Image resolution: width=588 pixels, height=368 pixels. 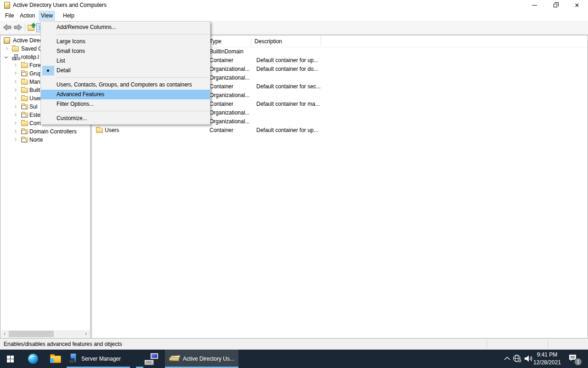 I want to click on column-header-type: Type, so click(x=215, y=41).